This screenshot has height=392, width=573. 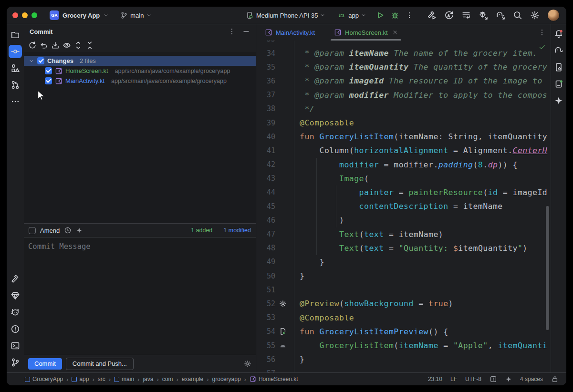 I want to click on commit-settings-icon, so click(x=248, y=364).